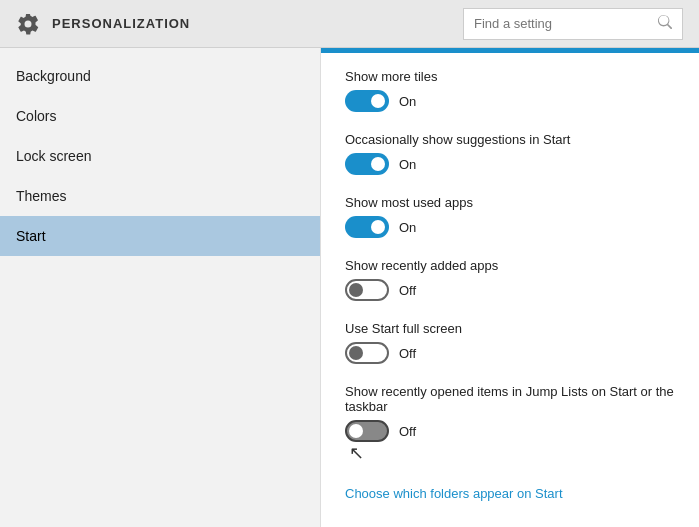 The height and width of the screenshot is (527, 699). Describe the element at coordinates (408, 354) in the screenshot. I see `toggle-status-4: Off` at that location.